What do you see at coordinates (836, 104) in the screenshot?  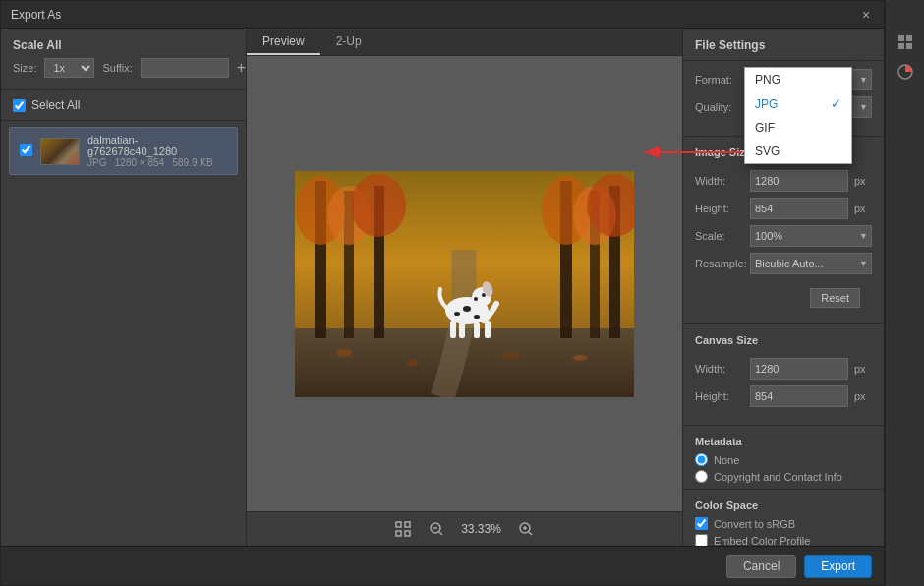 I see `checkmark-icon: ✓` at bounding box center [836, 104].